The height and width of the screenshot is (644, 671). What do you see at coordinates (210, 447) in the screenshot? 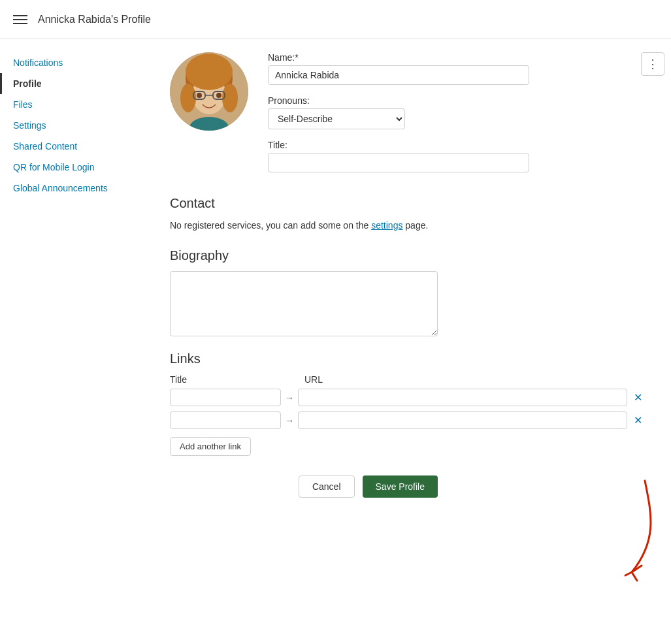
I see `add-another-link-button: Add another link` at bounding box center [210, 447].